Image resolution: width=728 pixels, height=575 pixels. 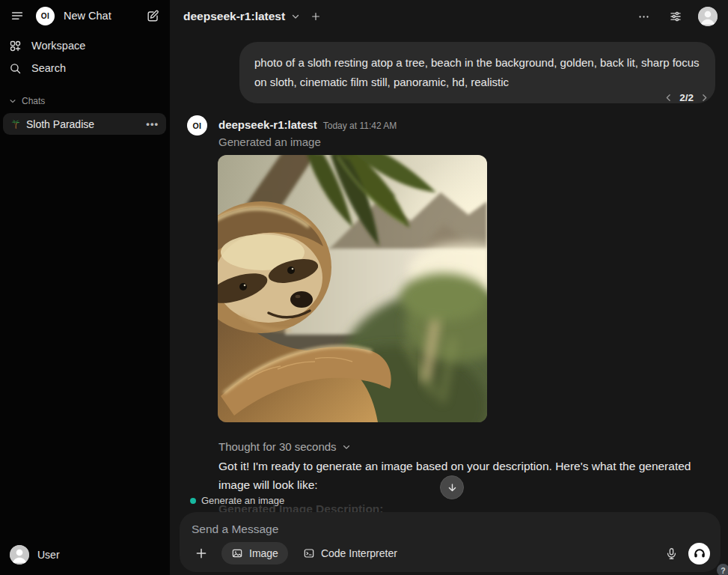 I want to click on workspace-icon, so click(x=15, y=46).